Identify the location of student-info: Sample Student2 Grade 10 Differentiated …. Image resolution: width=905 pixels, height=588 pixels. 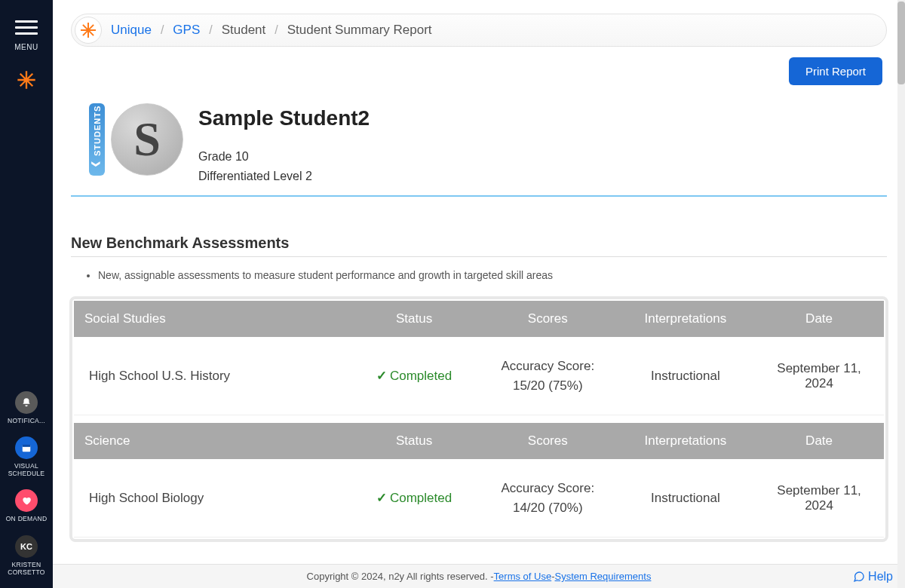
(284, 143).